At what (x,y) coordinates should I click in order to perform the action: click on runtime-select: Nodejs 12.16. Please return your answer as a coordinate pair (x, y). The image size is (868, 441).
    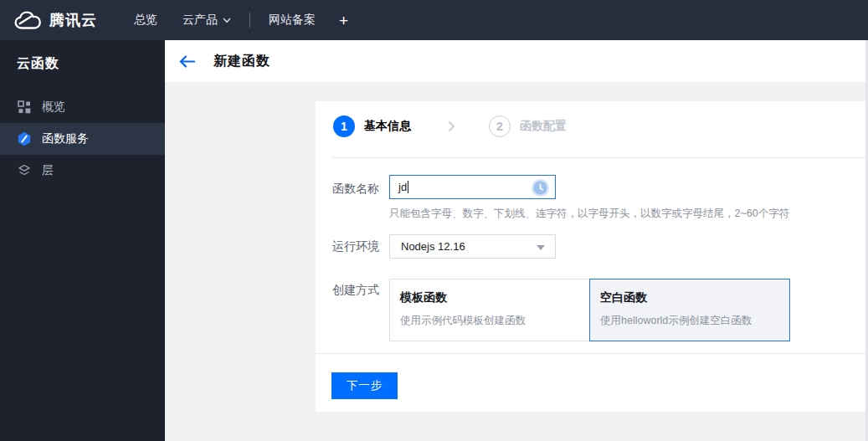
    Looking at the image, I should click on (472, 246).